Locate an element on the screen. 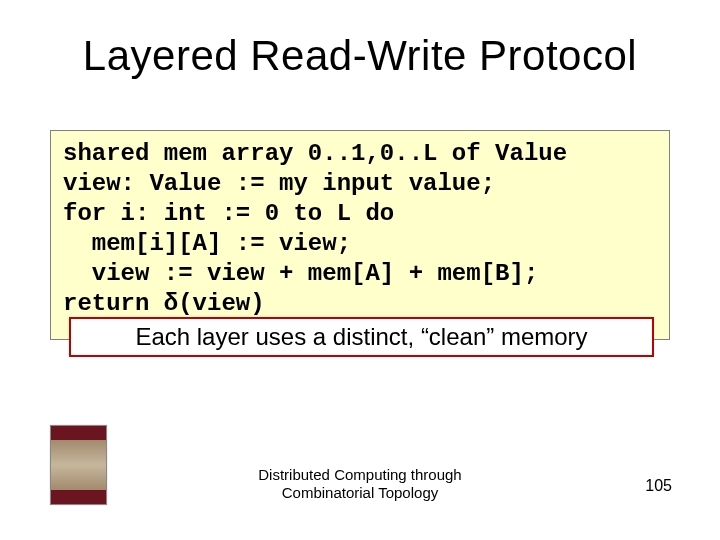 The width and height of the screenshot is (720, 540). code-line-1: shared mem array 0..1,0..L of Value is located at coordinates (360, 154).